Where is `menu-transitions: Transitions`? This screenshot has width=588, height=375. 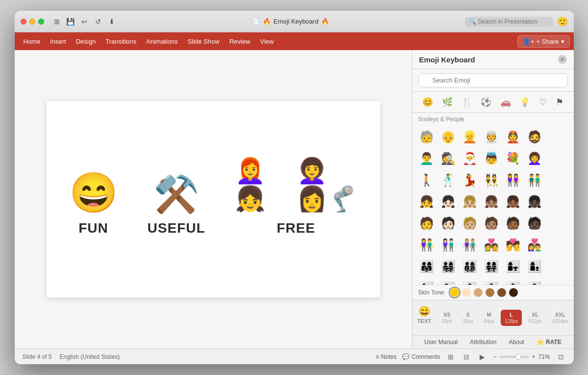
menu-transitions: Transitions is located at coordinates (121, 41).